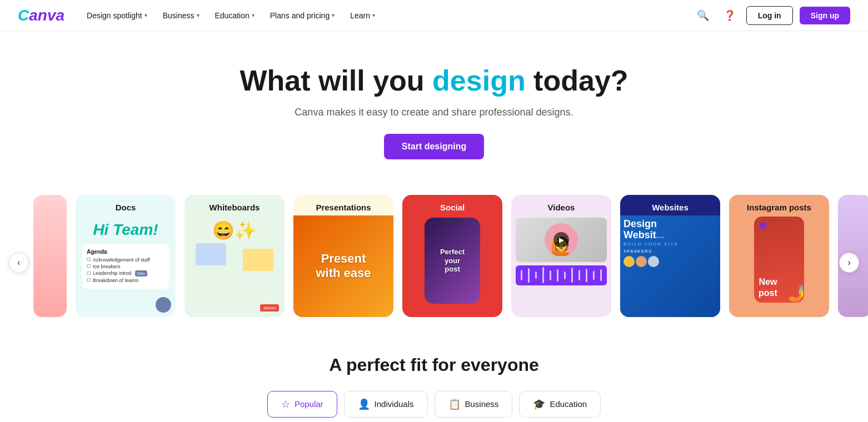  What do you see at coordinates (364, 404) in the screenshot?
I see `person-icon: 👤` at bounding box center [364, 404].